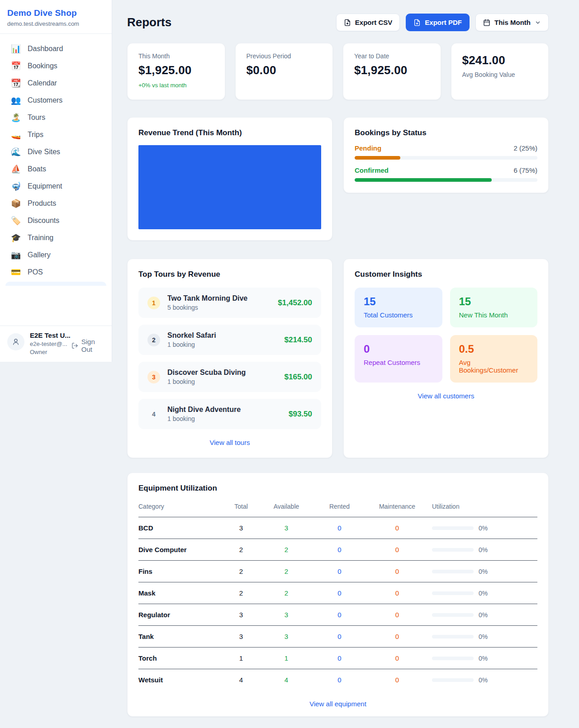 The height and width of the screenshot is (728, 579). What do you see at coordinates (56, 66) in the screenshot?
I see `sidebar-item-bookings: 📅Bookings` at bounding box center [56, 66].